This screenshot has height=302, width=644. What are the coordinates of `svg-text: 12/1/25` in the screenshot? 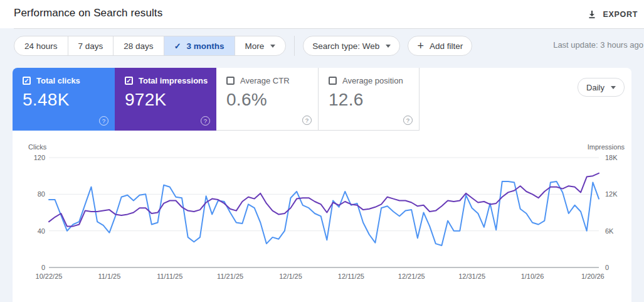 It's located at (291, 276).